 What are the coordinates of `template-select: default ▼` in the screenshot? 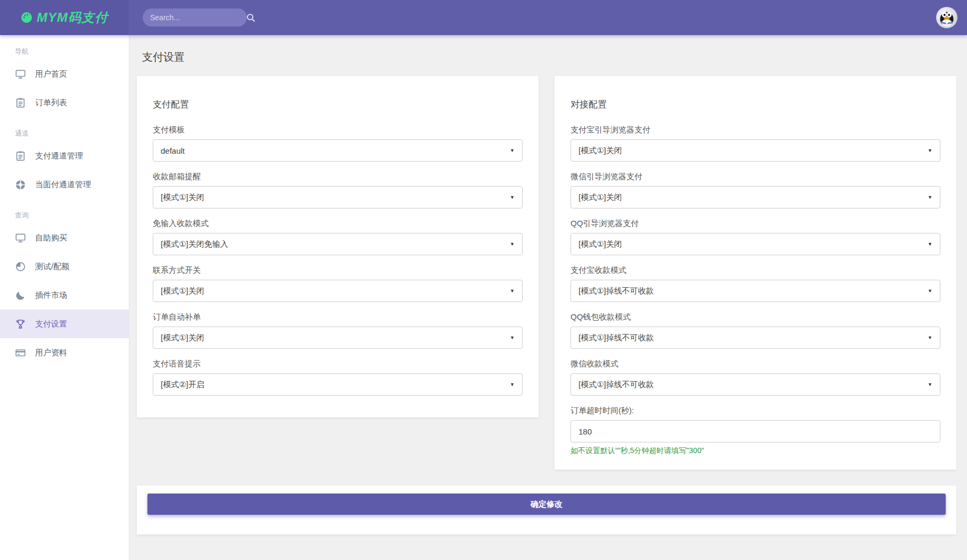 It's located at (337, 151).